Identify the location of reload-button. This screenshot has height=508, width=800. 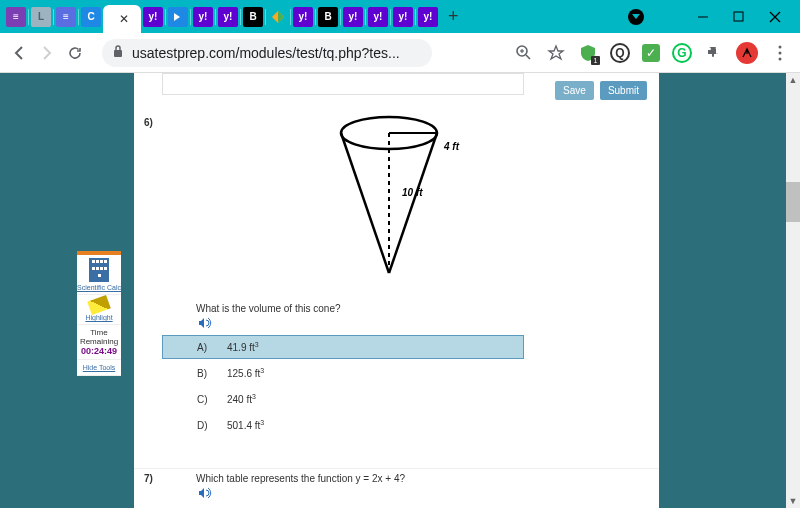
(75, 53).